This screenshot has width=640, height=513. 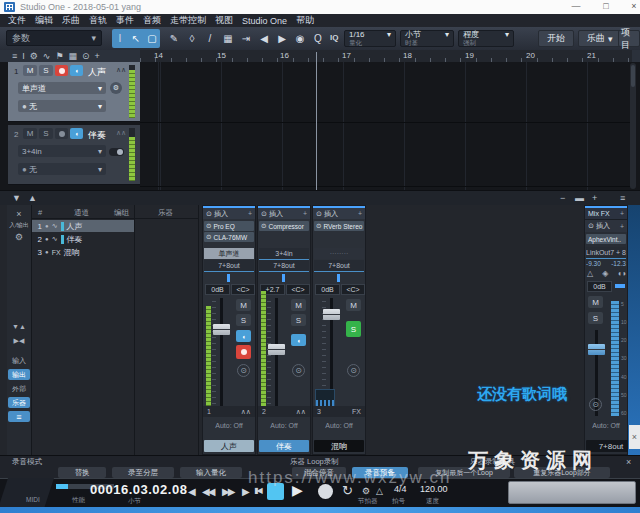 What do you see at coordinates (47, 56) in the screenshot?
I see `automation-icon: ∿` at bounding box center [47, 56].